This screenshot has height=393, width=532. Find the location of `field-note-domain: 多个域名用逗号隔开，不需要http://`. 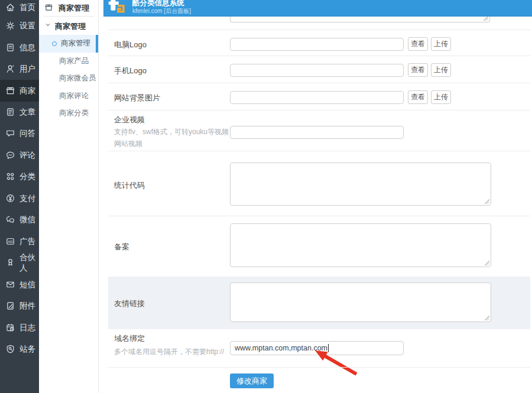

field-note-domain: 多个域名用逗号隔开，不需要http:// is located at coordinates (169, 352).